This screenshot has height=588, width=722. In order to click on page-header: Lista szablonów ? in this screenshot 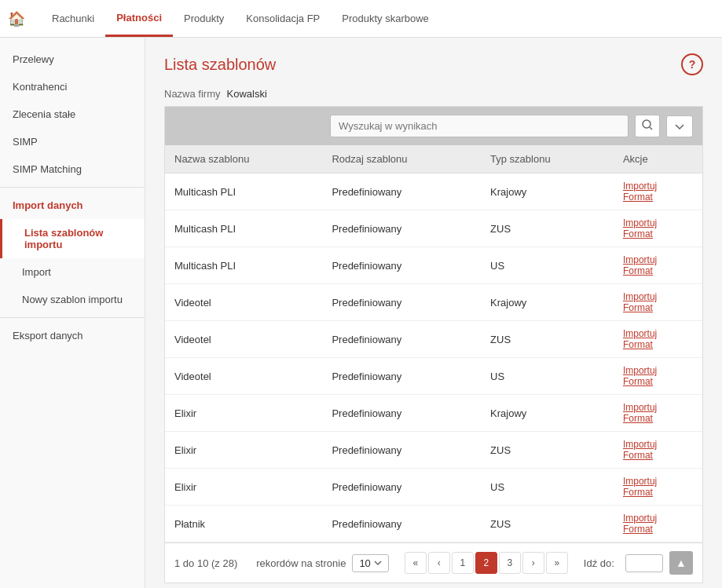, I will do `click(434, 64)`.